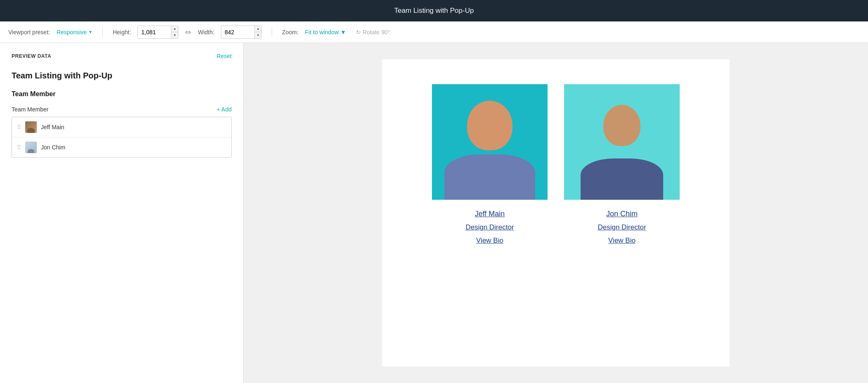  What do you see at coordinates (72, 32) in the screenshot?
I see `viewport-value: Responsive` at bounding box center [72, 32].